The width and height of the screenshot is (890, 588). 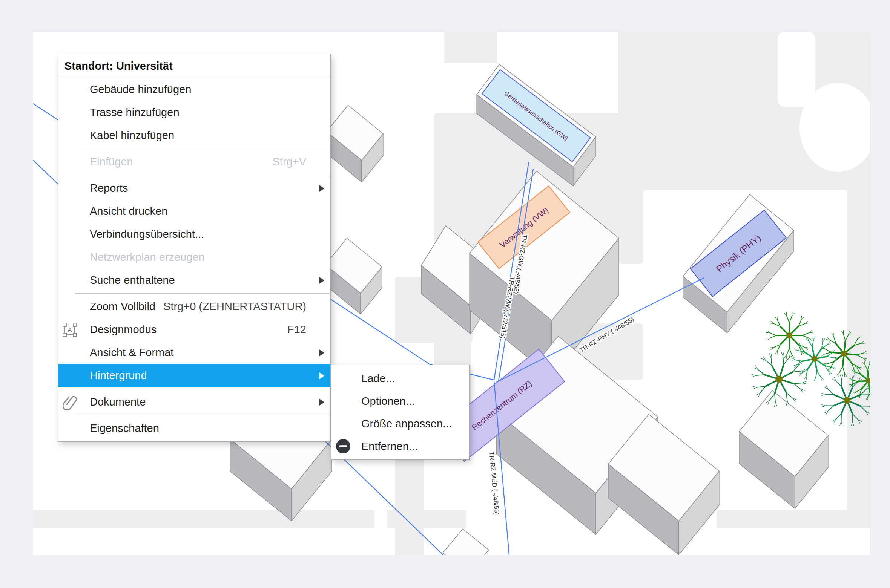 I want to click on submenu-item-label: Größe anpassen..., so click(x=407, y=424).